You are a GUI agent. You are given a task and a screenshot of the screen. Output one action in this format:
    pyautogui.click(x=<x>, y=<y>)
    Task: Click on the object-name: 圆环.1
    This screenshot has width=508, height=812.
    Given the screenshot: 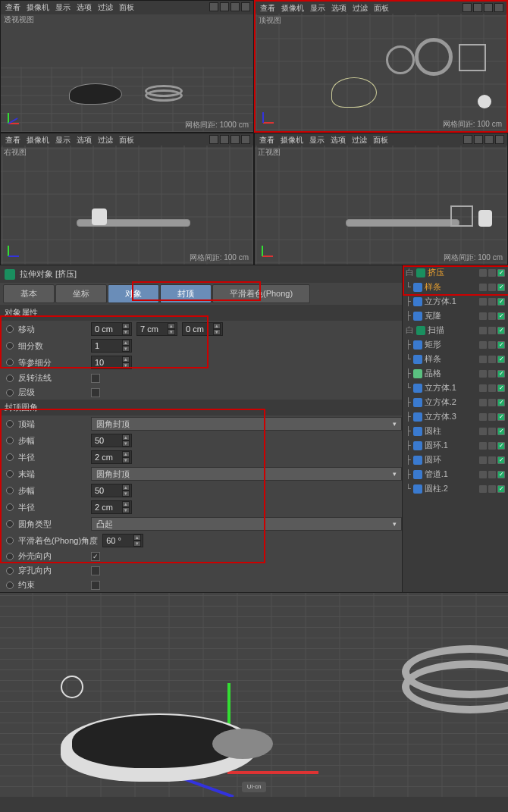 What is the action you would take?
    pyautogui.click(x=450, y=446)
    